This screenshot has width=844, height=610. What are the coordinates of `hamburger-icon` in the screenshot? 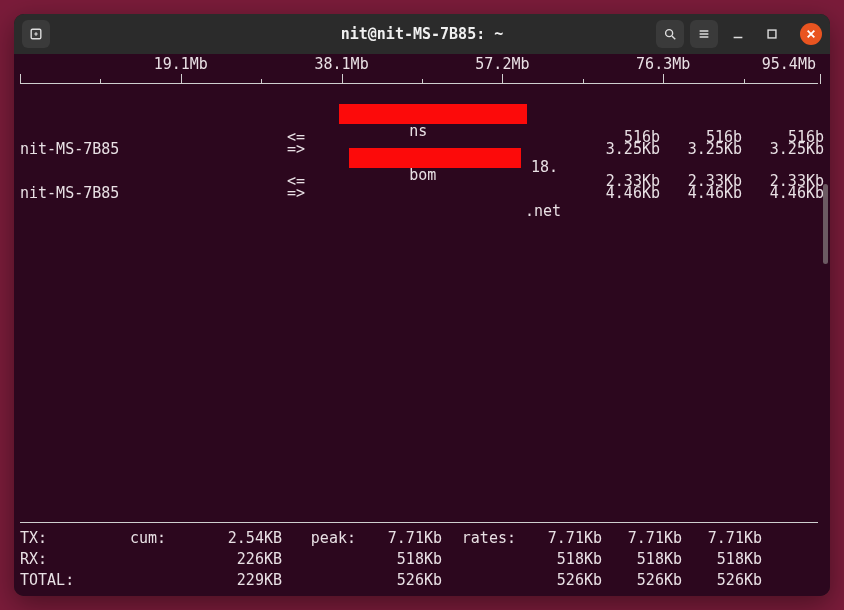 It's located at (704, 34).